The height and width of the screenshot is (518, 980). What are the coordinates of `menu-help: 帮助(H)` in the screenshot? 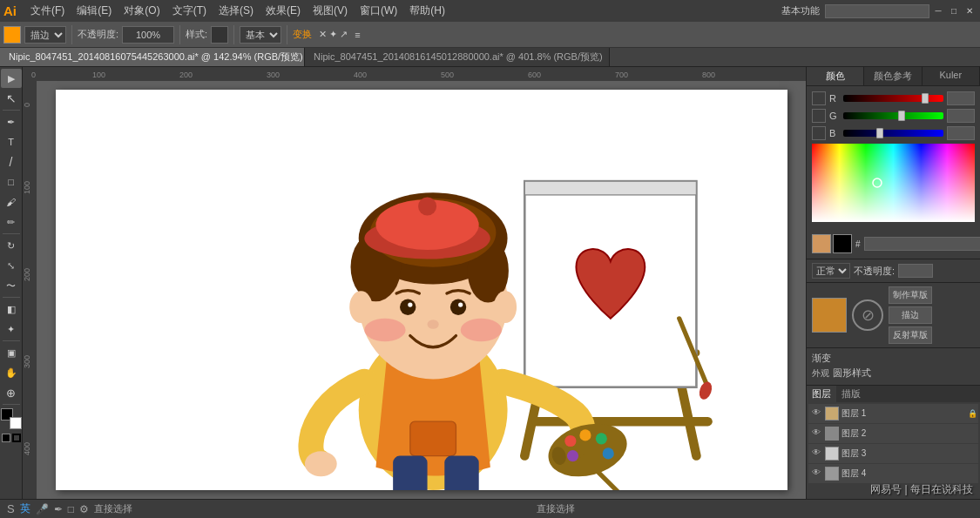 It's located at (427, 10).